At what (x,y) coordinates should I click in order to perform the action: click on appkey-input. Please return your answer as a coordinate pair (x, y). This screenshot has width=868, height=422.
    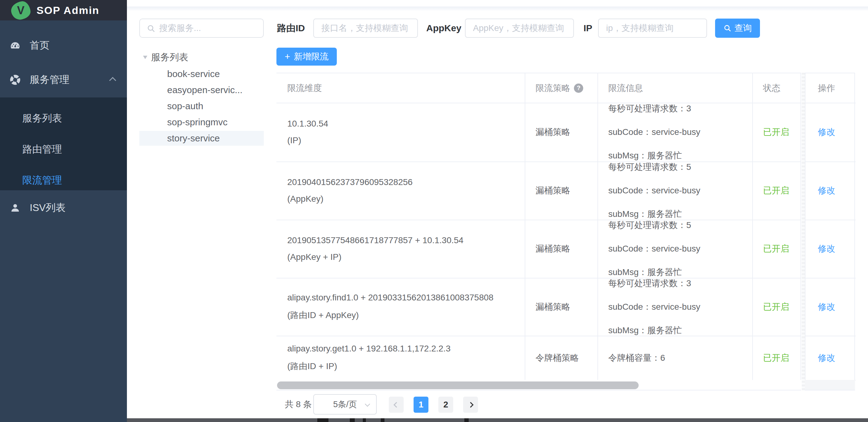
    Looking at the image, I should click on (520, 28).